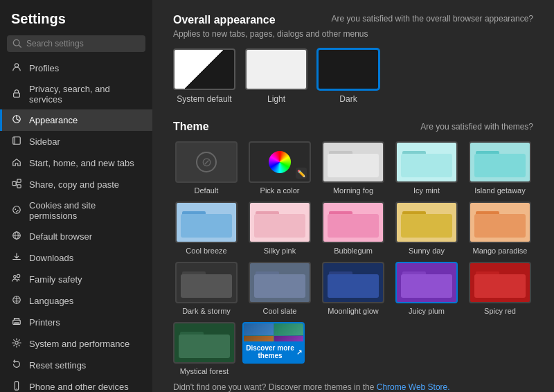 This screenshot has width=554, height=392. What do you see at coordinates (76, 44) in the screenshot?
I see `search-box` at bounding box center [76, 44].